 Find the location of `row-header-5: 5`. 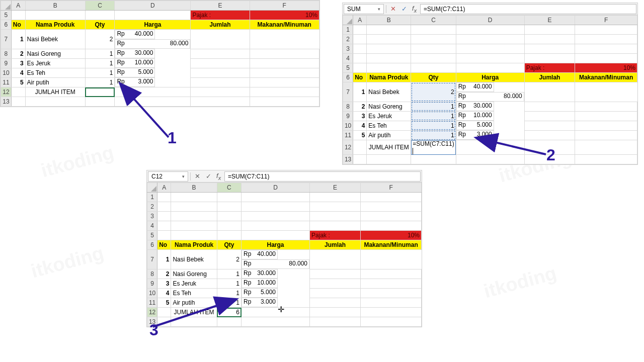

row-header-5: 5 is located at coordinates (6, 15).